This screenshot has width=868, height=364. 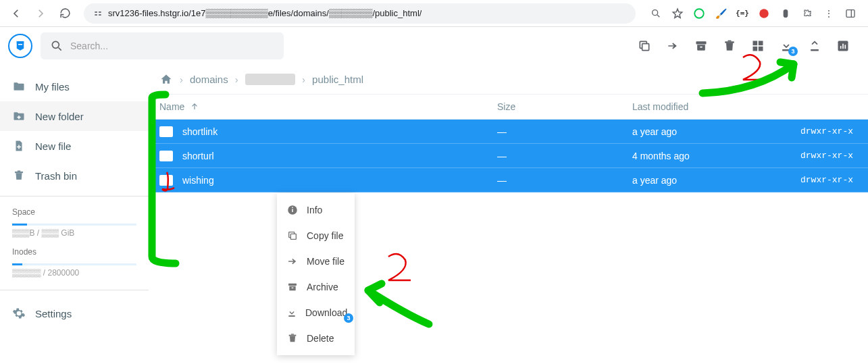 What do you see at coordinates (508, 107) in the screenshot?
I see `table-header: Name Size Last modified` at bounding box center [508, 107].